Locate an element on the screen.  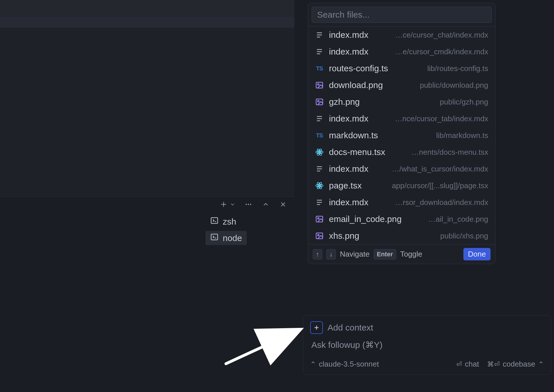
file-picker-item: docs-menu.tsx…nents/docs-menu.tsx is located at coordinates (402, 152).